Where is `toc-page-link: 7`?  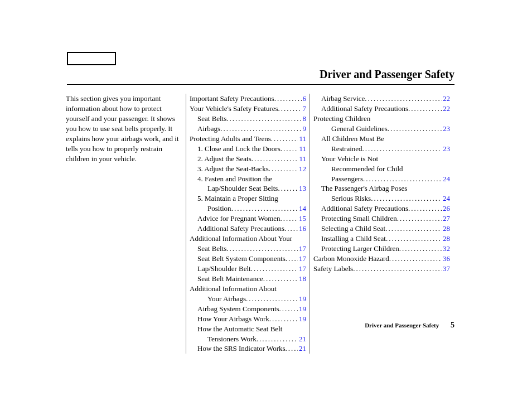
toc-page-link: 7 is located at coordinates (304, 109).